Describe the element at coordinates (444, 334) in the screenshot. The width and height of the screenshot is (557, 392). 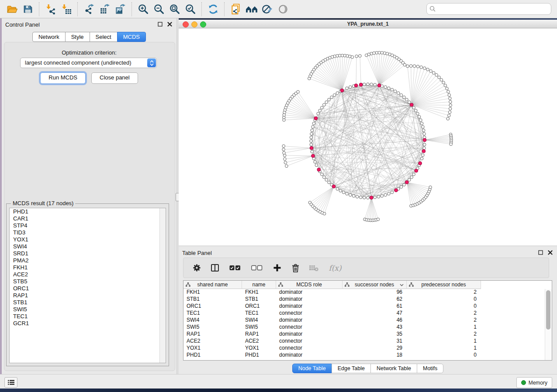
I see `table-cell: 2` at that location.